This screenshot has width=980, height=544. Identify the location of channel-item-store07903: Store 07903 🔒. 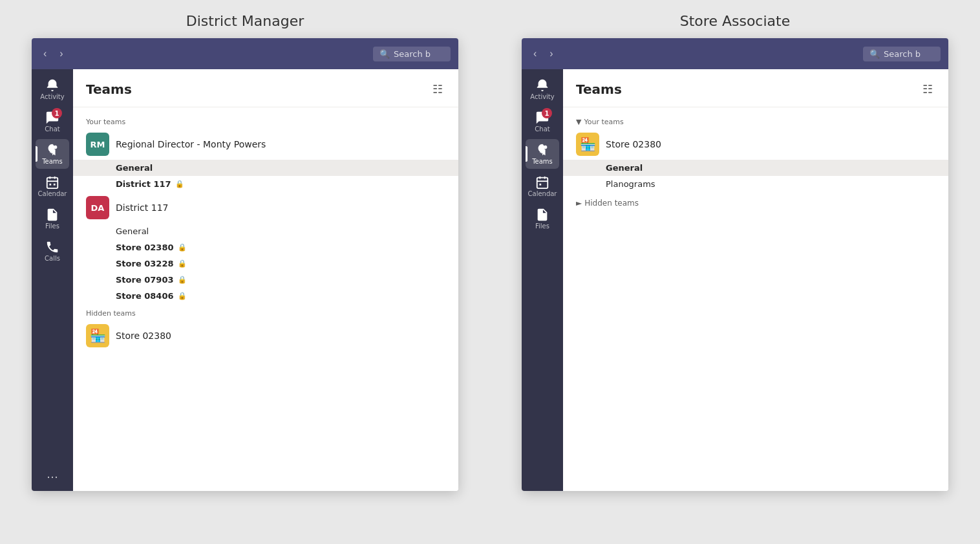
(266, 279).